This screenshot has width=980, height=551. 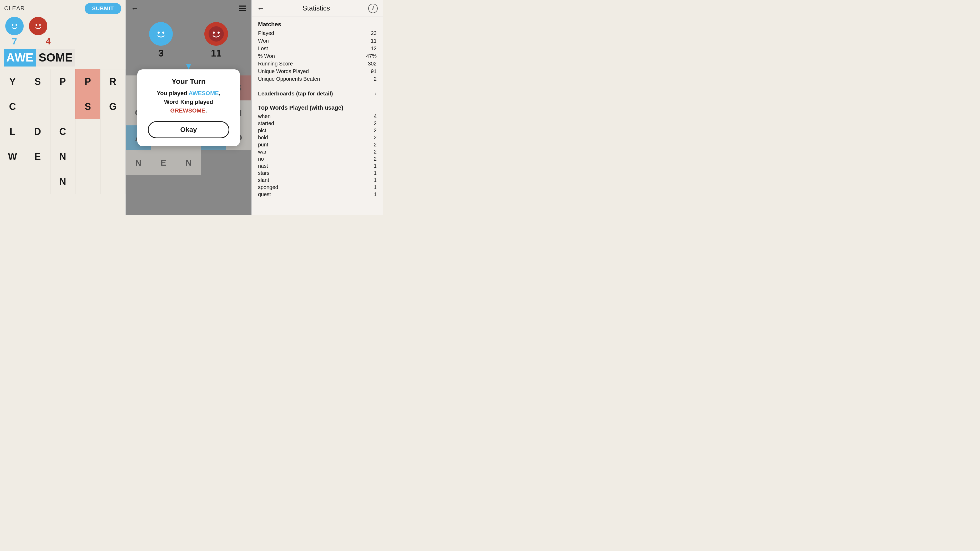 I want to click on dialog-period: ., so click(x=206, y=110).